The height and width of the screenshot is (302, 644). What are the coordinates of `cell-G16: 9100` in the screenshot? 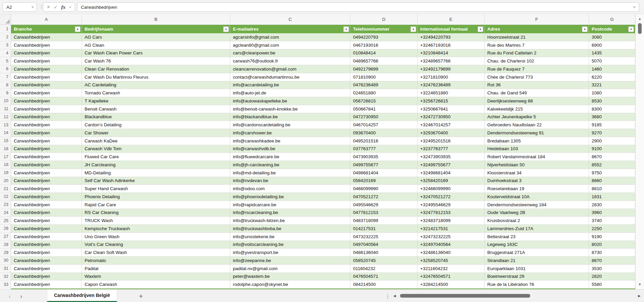 It's located at (612, 149).